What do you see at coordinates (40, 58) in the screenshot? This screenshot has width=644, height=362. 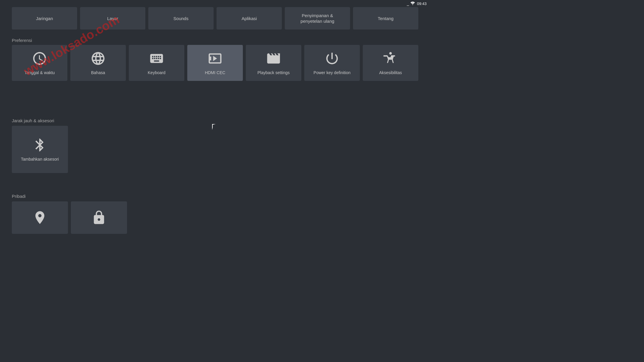 I see `clock-icon` at bounding box center [40, 58].